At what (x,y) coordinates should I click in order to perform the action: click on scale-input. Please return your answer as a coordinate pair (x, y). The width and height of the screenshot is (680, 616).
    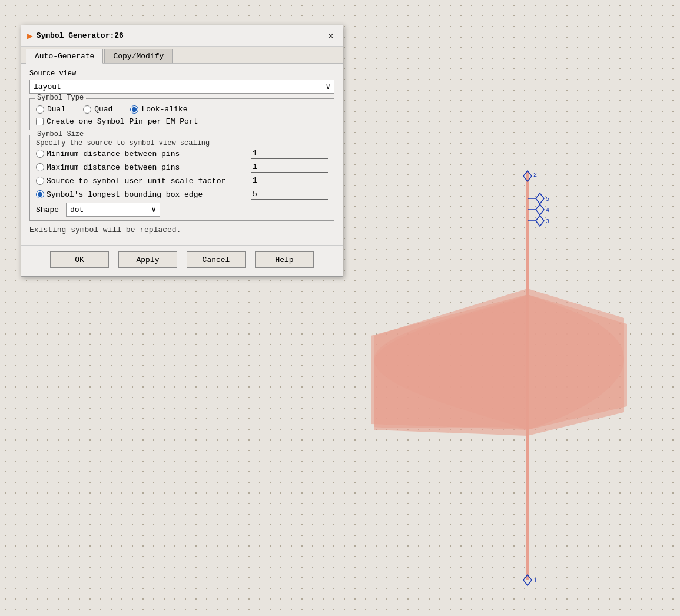
    Looking at the image, I should click on (290, 181).